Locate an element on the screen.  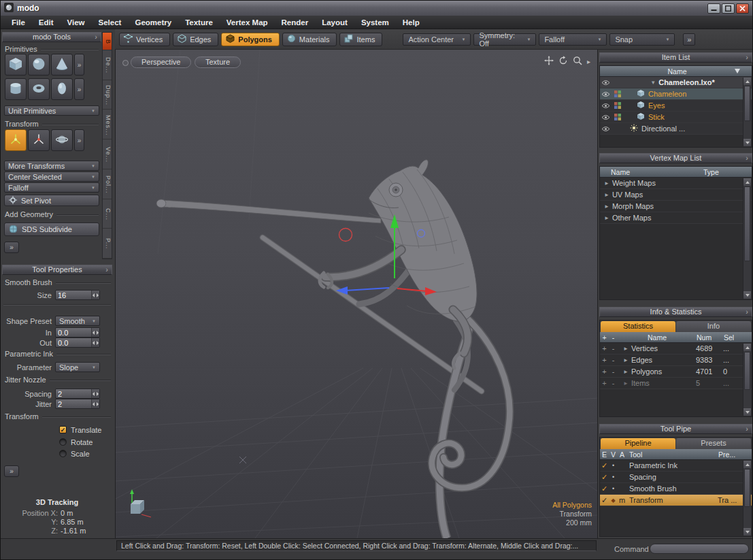
vertical-tab-curves: C... is located at coordinates (107, 214).